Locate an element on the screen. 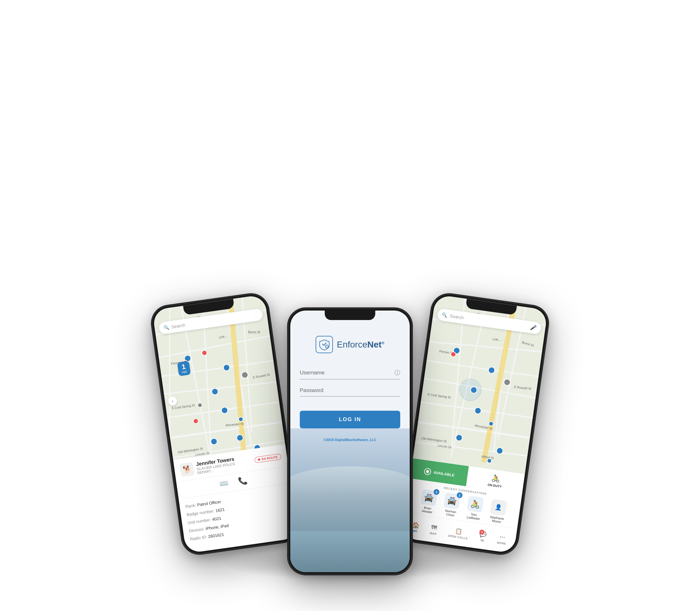  nav-more-icon: ⋯ is located at coordinates (503, 537).